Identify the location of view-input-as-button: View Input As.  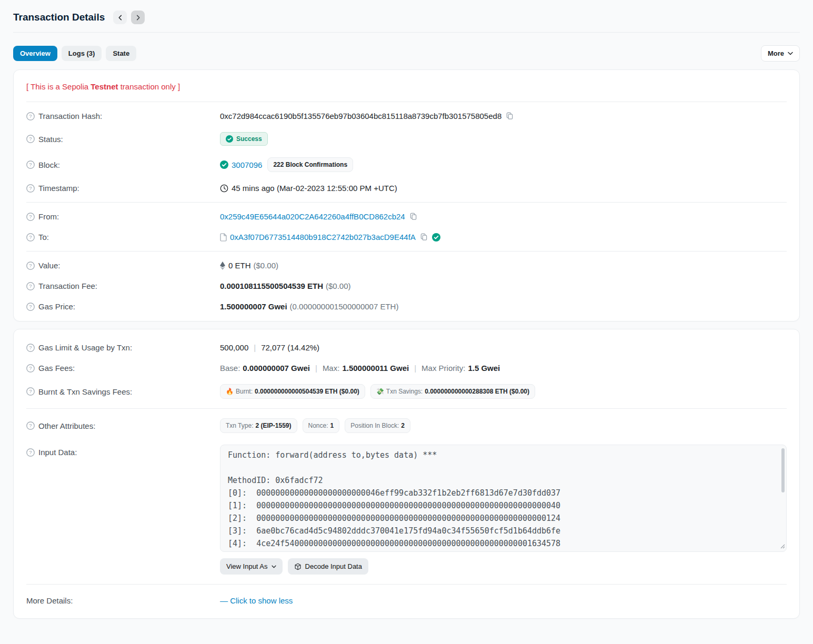
(252, 566).